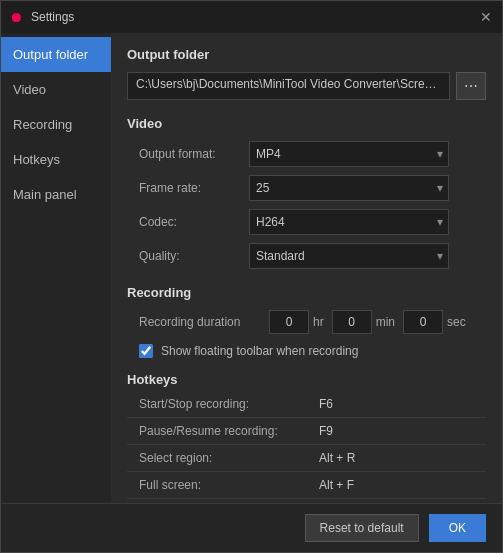 Image resolution: width=503 pixels, height=553 pixels. What do you see at coordinates (471, 86) in the screenshot?
I see `browse-icon: ⋯` at bounding box center [471, 86].